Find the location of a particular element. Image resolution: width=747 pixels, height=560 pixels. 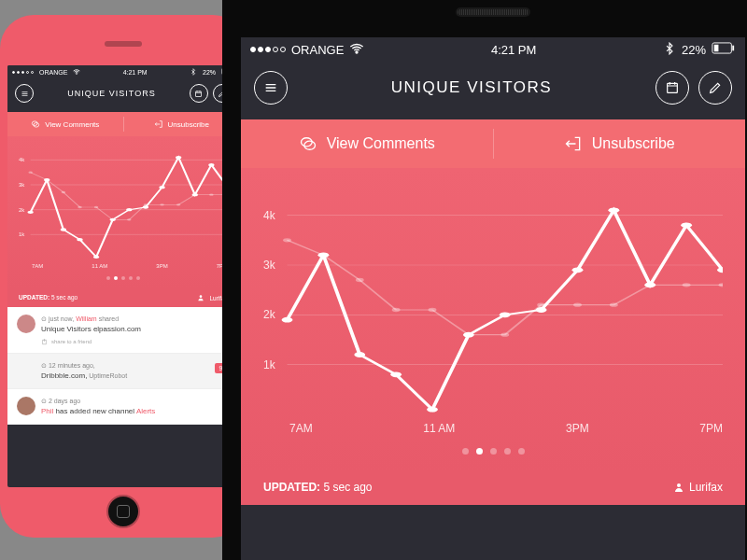

x-tick-label: 11 AM is located at coordinates (99, 266).